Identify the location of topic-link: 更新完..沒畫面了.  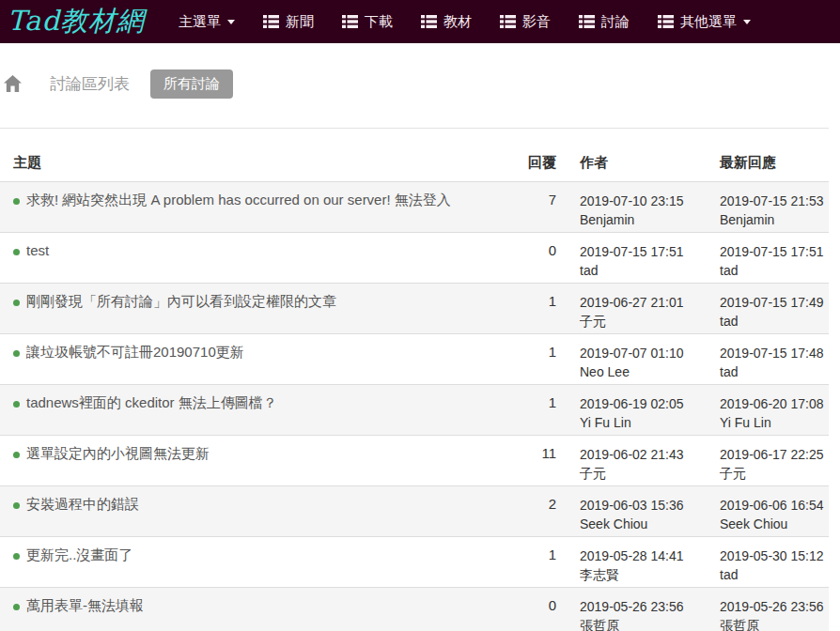
(79, 554).